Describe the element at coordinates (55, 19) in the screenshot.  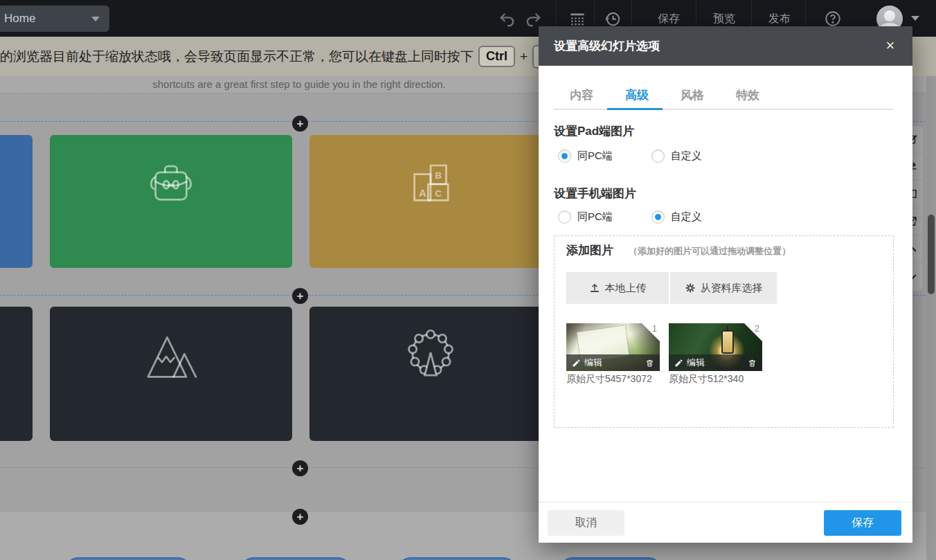
I see `page-selector-dropdown: Home` at that location.